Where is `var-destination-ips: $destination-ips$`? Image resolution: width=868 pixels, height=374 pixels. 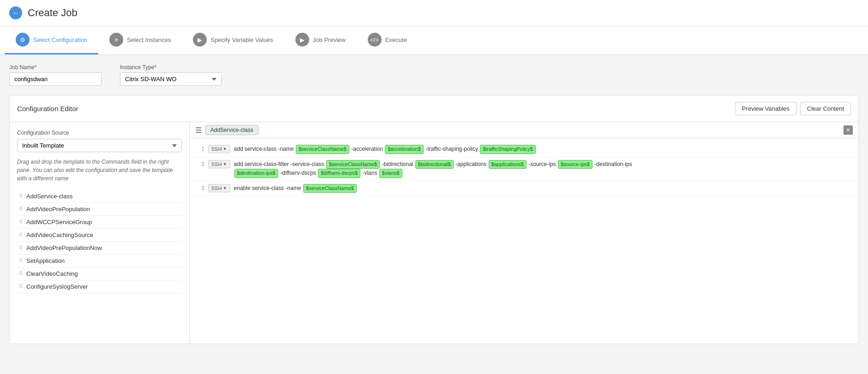 var-destination-ips: $destination-ips$ is located at coordinates (257, 173).